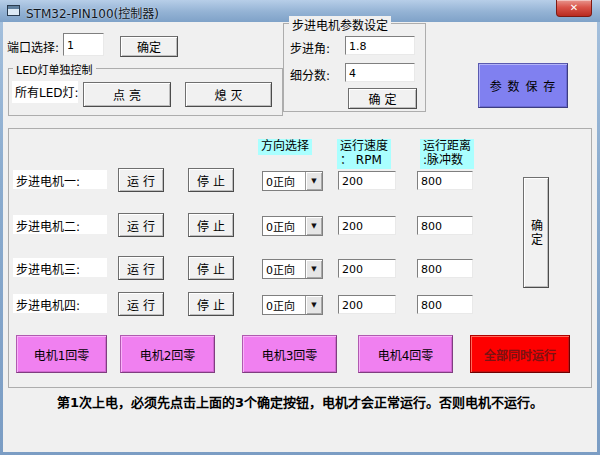 Image resolution: width=600 pixels, height=455 pixels. What do you see at coordinates (445, 226) in the screenshot?
I see `motor2-distance-input` at bounding box center [445, 226].